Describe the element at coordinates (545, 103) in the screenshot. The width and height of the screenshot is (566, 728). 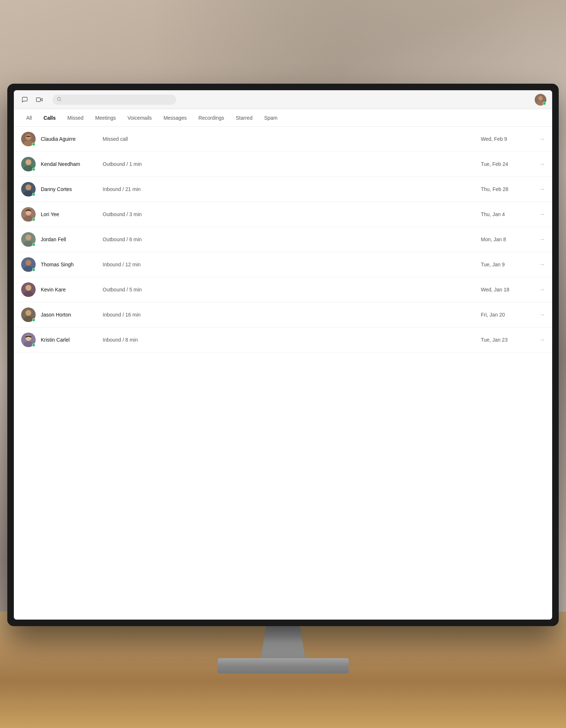
I see `user-online-indicator` at that location.